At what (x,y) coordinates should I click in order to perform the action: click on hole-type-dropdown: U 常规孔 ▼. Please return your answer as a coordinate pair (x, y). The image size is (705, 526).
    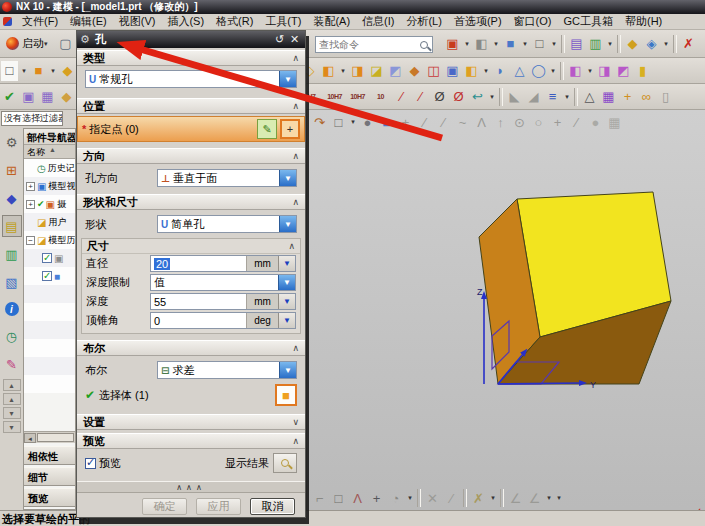
    Looking at the image, I should click on (191, 79).